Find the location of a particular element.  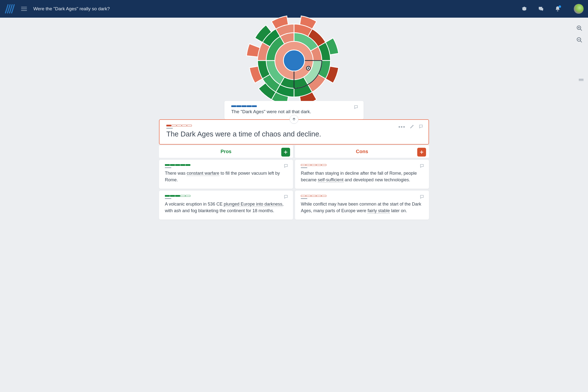

argument-text: While conflict may have been common at t… is located at coordinates (362, 208).